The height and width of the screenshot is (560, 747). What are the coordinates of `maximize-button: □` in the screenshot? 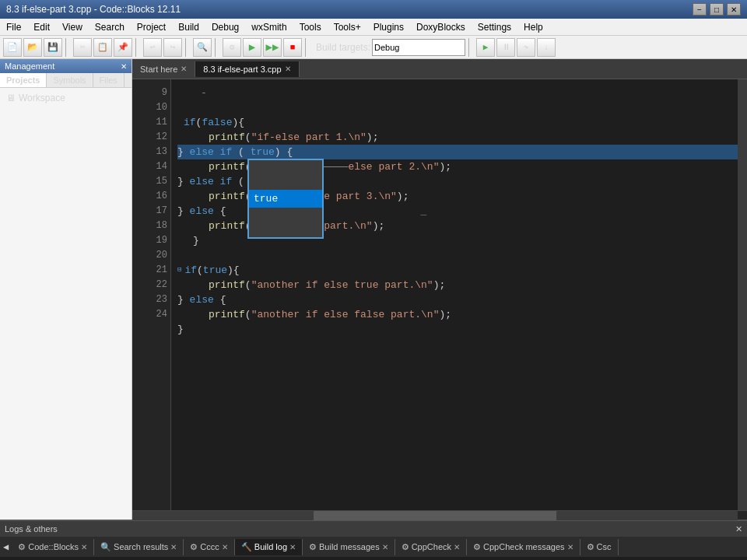 It's located at (717, 9).